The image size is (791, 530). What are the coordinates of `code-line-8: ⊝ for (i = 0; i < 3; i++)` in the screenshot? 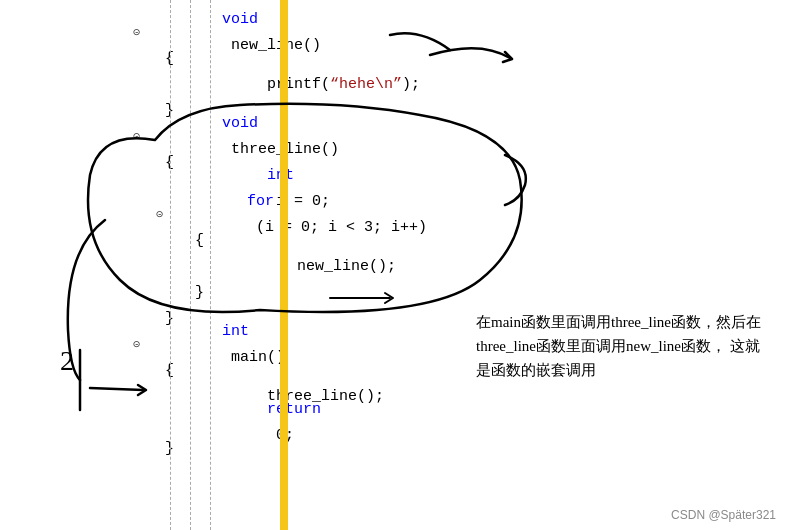 It's located at (240, 215).